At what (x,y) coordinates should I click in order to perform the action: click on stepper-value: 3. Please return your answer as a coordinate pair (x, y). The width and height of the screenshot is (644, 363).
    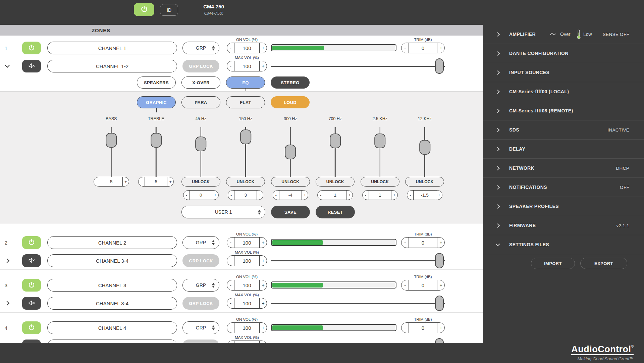
    Looking at the image, I should click on (246, 195).